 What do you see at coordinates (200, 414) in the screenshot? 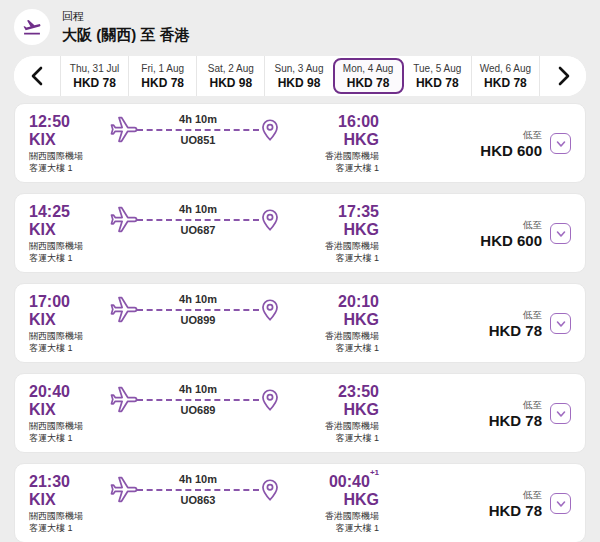
I see `flight-path-cell: 4h 10m UO689` at bounding box center [200, 414].